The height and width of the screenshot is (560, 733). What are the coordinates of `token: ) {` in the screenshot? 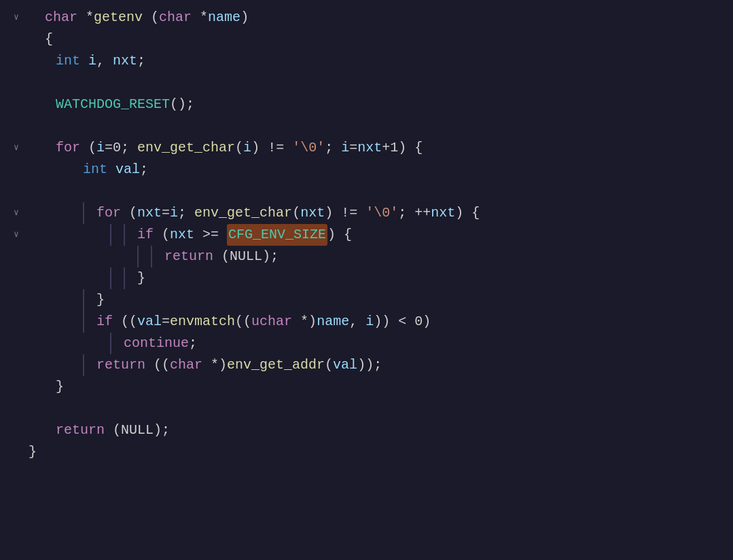 It's located at (467, 213).